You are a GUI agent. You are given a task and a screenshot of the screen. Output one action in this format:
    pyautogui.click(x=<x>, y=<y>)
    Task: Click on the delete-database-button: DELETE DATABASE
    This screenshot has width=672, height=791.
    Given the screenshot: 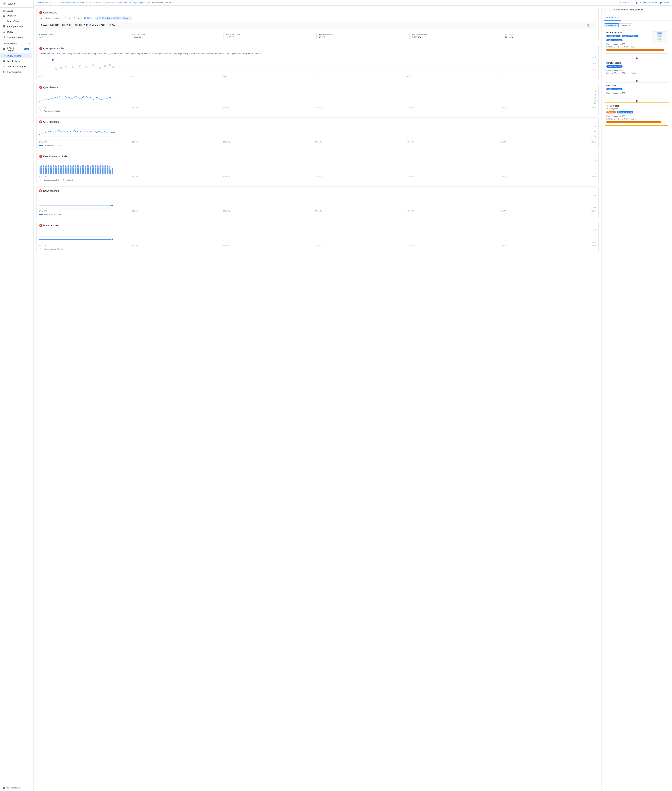 What is the action you would take?
    pyautogui.click(x=647, y=3)
    